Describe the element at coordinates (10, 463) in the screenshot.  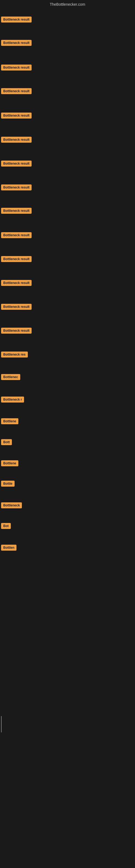
I see `bottleneck-item-20: Bottlene` at that location.